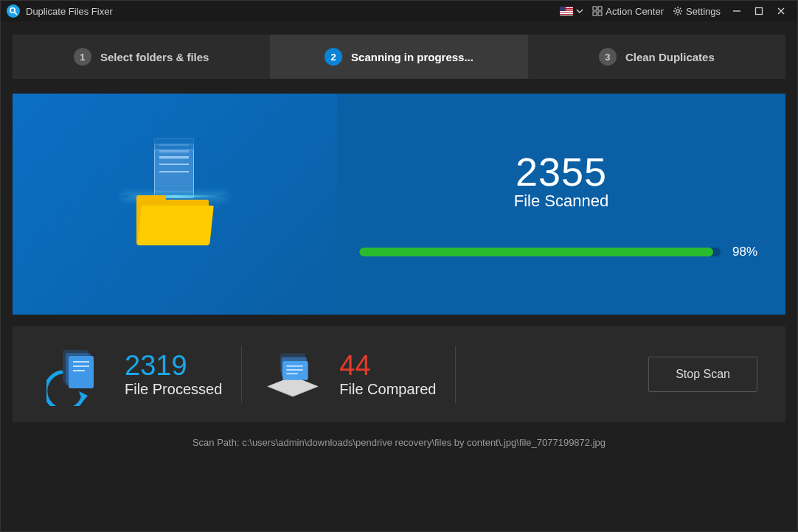 Image resolution: width=798 pixels, height=532 pixels. I want to click on step-select-folders: 1 Select folders & files, so click(142, 57).